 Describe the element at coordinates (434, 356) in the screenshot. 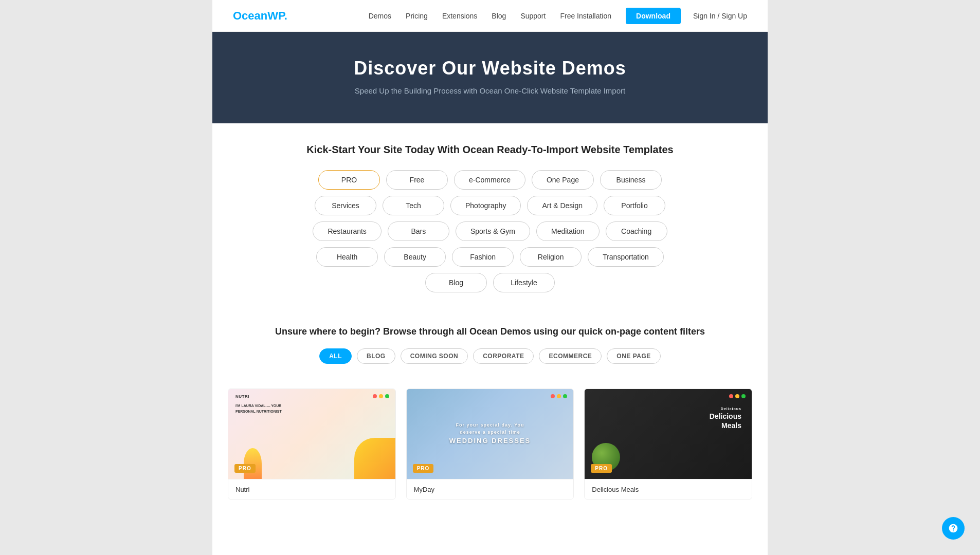

I see `qf-coming-soon: COMING SOON` at that location.